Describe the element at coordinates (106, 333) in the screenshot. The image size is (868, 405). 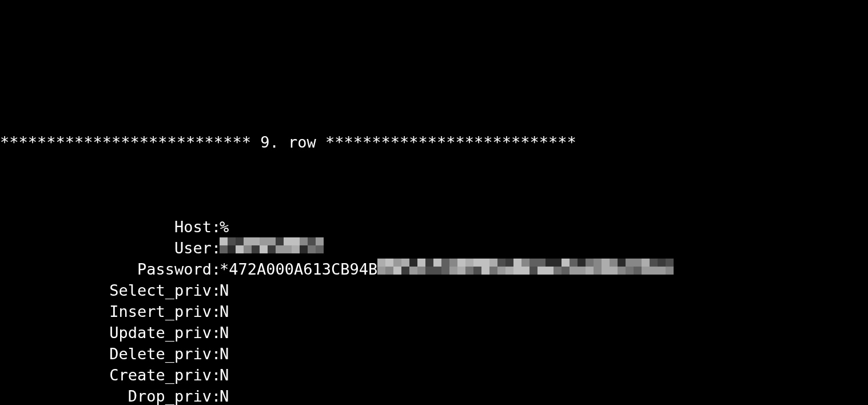
I see `field-label: Update_priv` at that location.